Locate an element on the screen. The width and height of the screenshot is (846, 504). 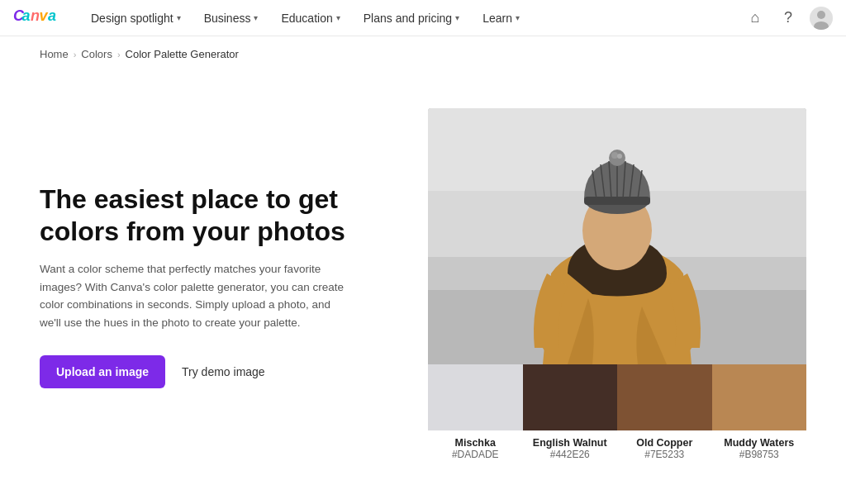
palette-name-0: Mischka is located at coordinates (476, 443).